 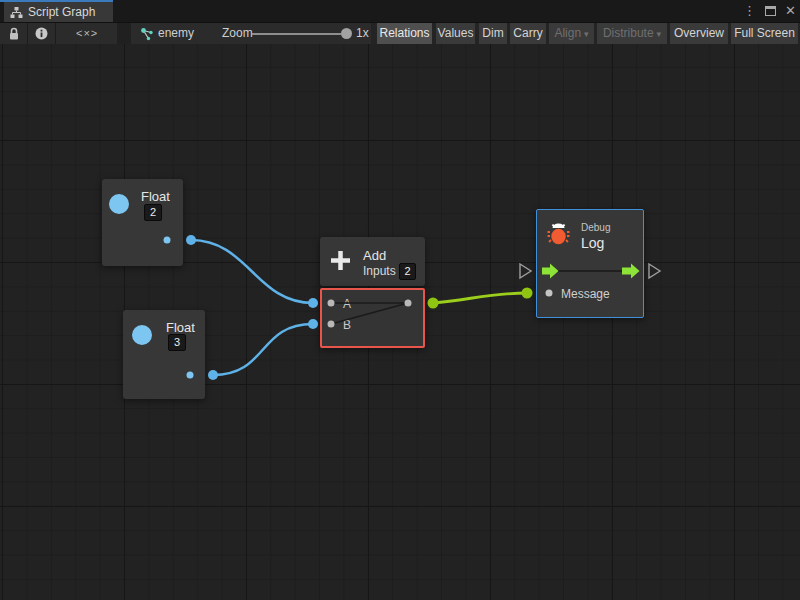 What do you see at coordinates (238, 34) in the screenshot?
I see `zoom-label: Zoom` at bounding box center [238, 34].